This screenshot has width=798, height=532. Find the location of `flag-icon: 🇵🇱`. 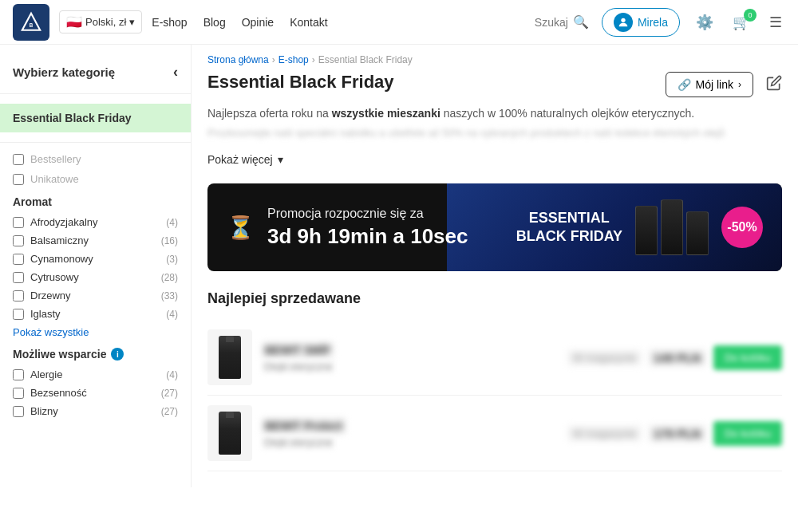

flag-icon: 🇵🇱 is located at coordinates (74, 22).